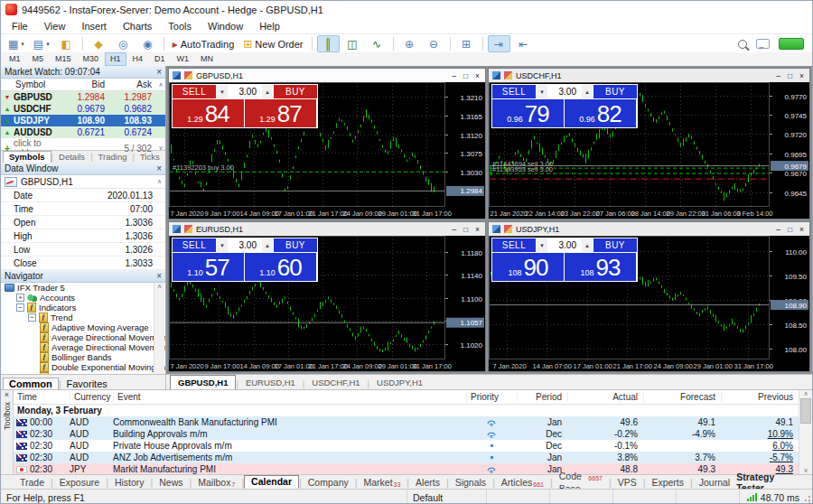 Image resolution: width=813 pixels, height=504 pixels. Describe the element at coordinates (55, 26) in the screenshot. I see `menu-item-view: View` at that location.